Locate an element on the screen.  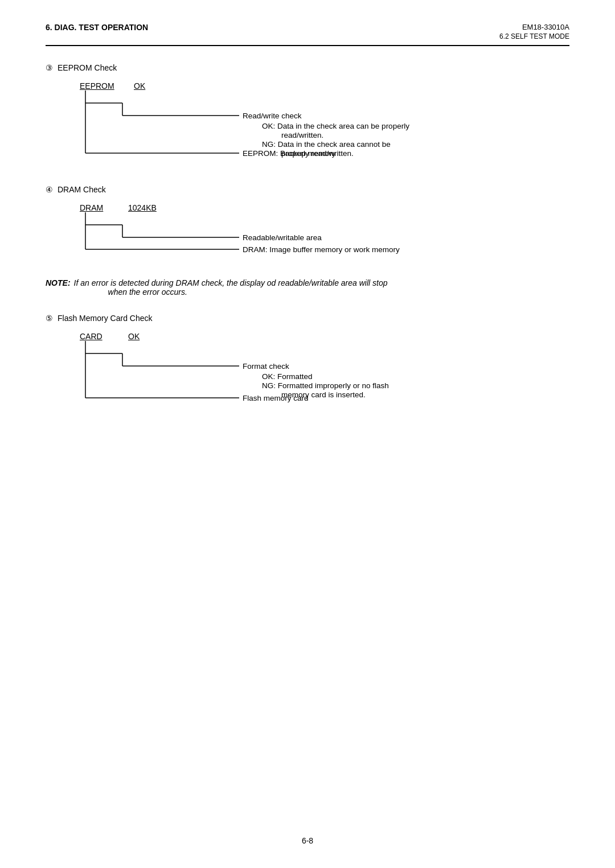
page-header: 6. DIAG. TEST OPERATION EM18-33010A 6.2 … is located at coordinates (308, 32).